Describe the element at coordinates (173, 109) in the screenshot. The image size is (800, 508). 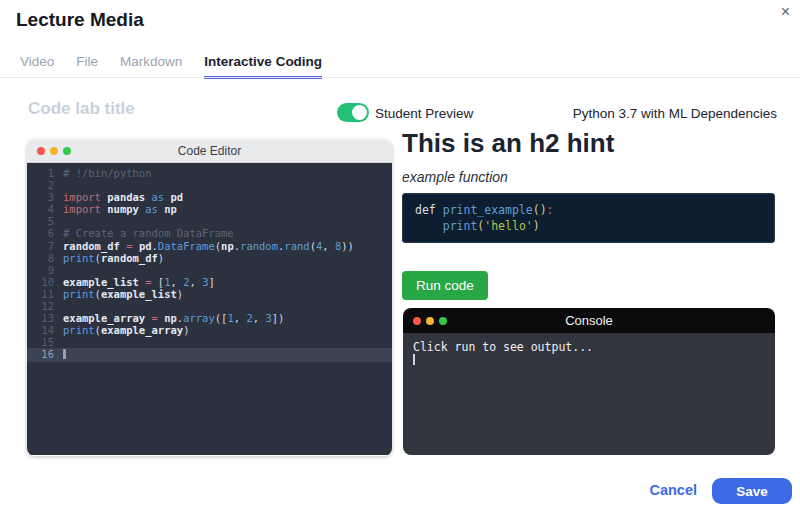
I see `code-lab-title-input` at that location.